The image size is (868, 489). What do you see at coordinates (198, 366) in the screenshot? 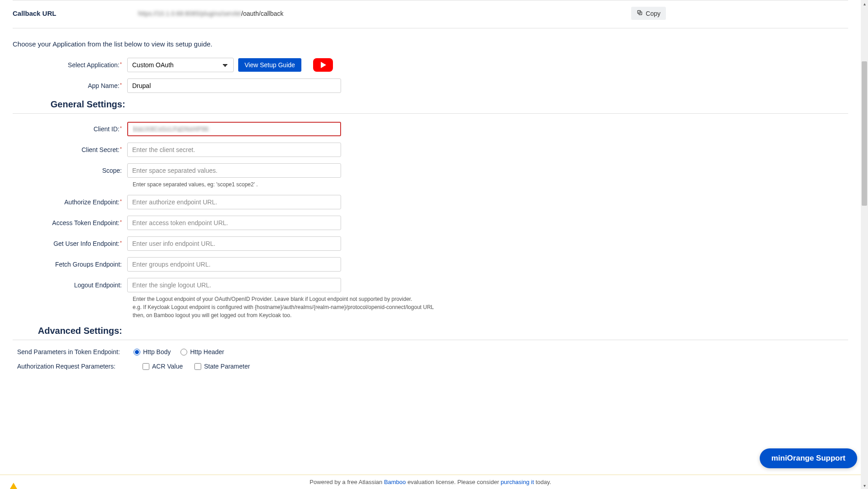
I see `state-parameter-checkbox` at bounding box center [198, 366].